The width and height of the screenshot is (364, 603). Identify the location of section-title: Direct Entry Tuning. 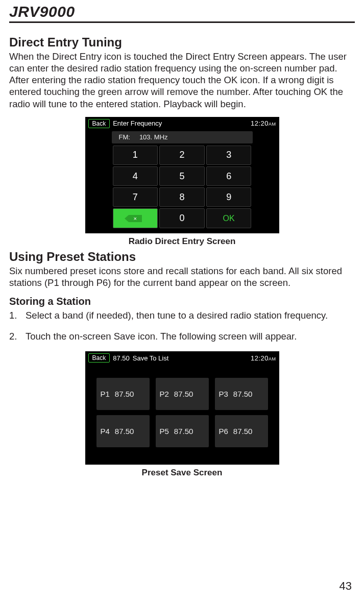
(182, 42).